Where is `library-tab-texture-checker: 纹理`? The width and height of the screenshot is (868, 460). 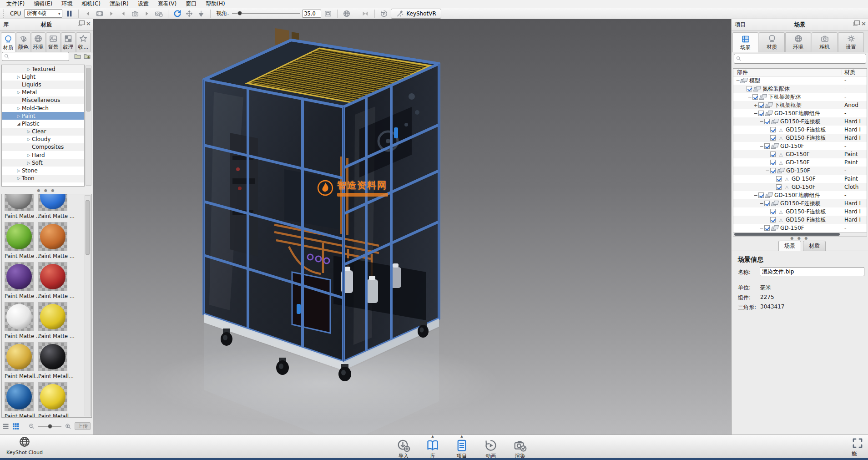 library-tab-texture-checker: 纹理 is located at coordinates (68, 42).